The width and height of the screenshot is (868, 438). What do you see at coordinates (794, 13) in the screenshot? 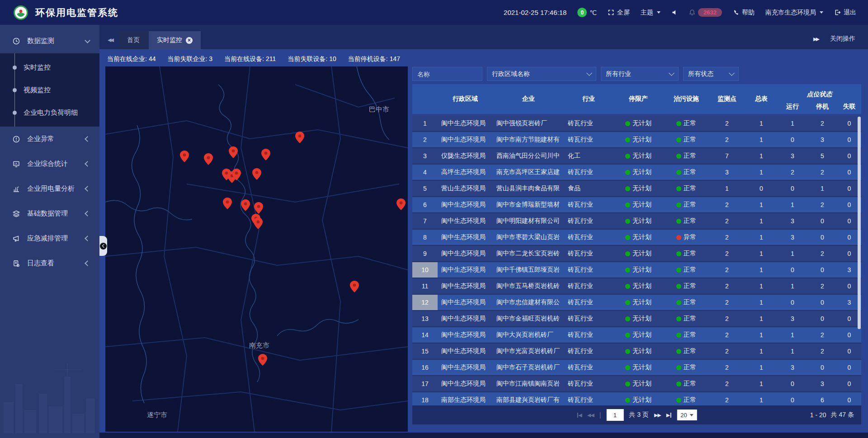
I see `org-dropdown: 南充市生态环境局` at bounding box center [794, 13].